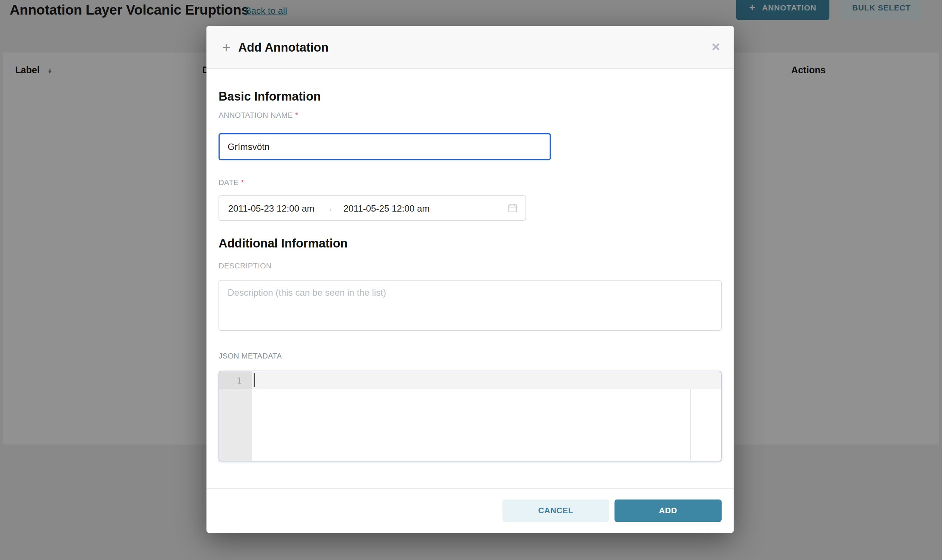  I want to click on close-icon: ✕, so click(716, 47).